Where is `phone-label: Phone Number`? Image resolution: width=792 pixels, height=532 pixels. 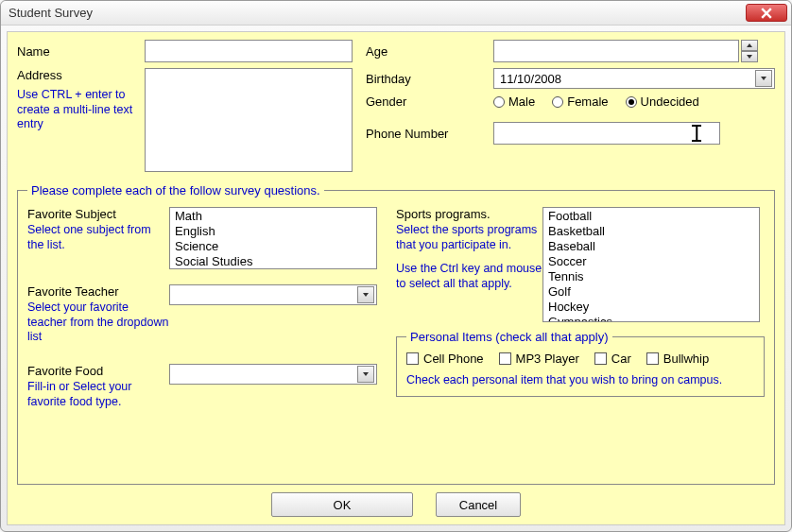 phone-label: Phone Number is located at coordinates (429, 134).